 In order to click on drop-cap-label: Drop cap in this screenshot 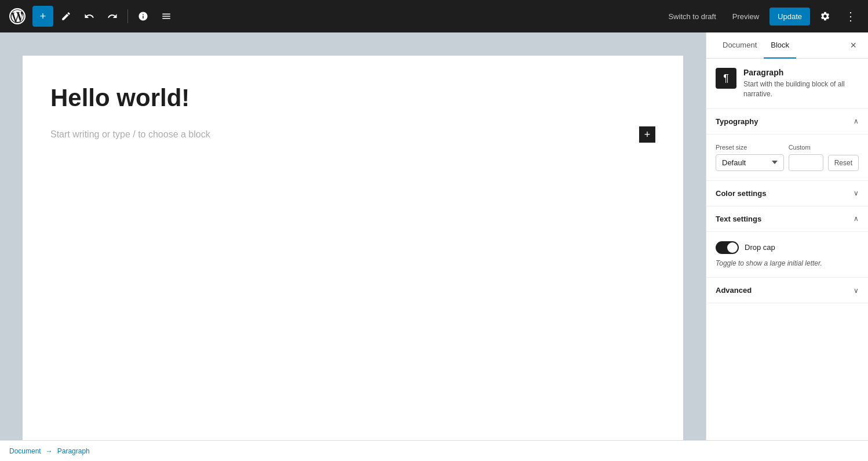, I will do `click(760, 247)`.